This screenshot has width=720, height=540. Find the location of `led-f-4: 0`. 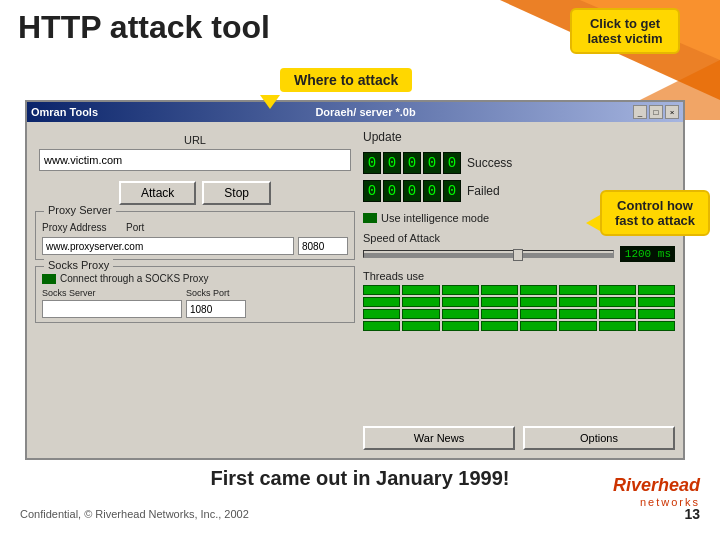

led-f-4: 0 is located at coordinates (432, 191).